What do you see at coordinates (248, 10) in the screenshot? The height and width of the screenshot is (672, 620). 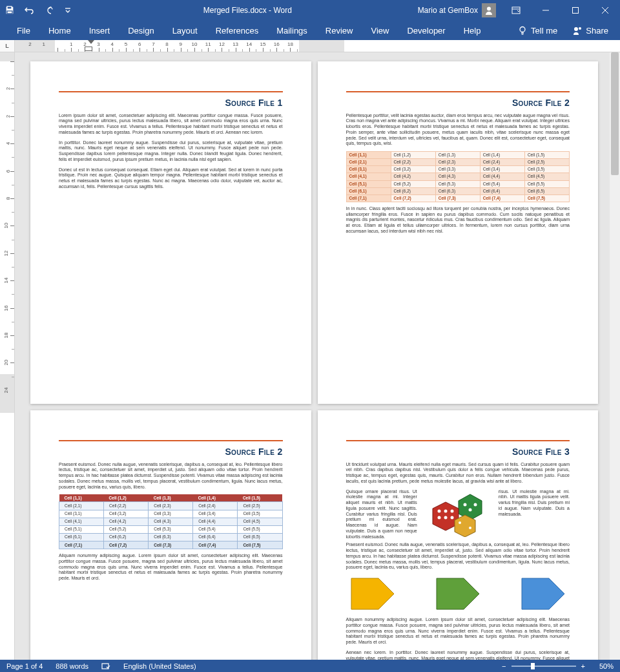 I see `document-title: Merged Files.docx - Word` at bounding box center [248, 10].